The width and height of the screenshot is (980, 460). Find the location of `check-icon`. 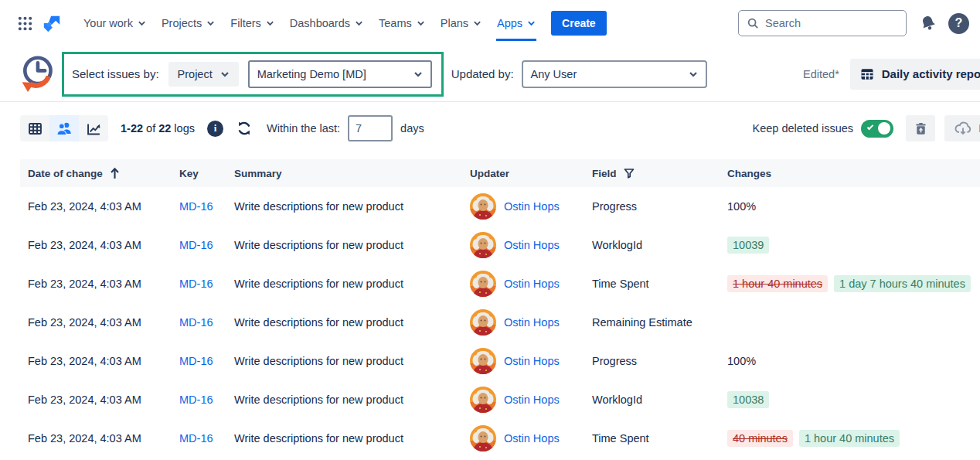

check-icon is located at coordinates (870, 126).